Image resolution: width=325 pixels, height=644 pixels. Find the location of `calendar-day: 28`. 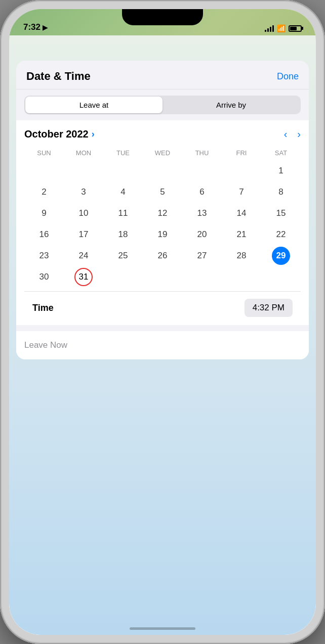

calendar-day: 28 is located at coordinates (241, 256).